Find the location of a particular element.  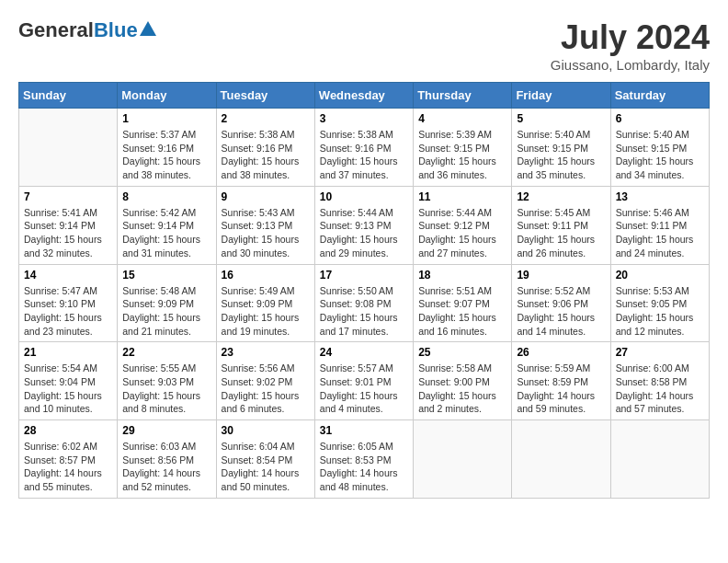

day-info: Sunrise: 5:41 AM Sunset: 9:14 PM Dayligh… is located at coordinates (68, 234).